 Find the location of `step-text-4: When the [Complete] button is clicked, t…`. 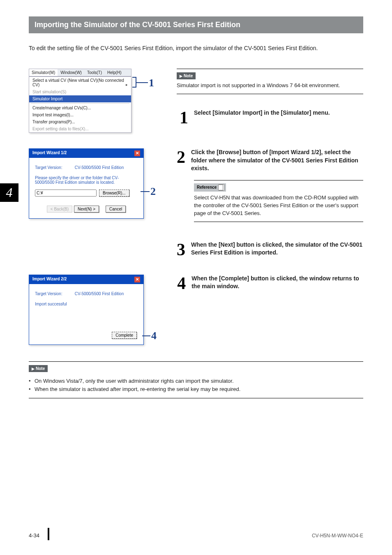

step-text-4: When the [Complete] button is clicked, t… is located at coordinates (277, 283).